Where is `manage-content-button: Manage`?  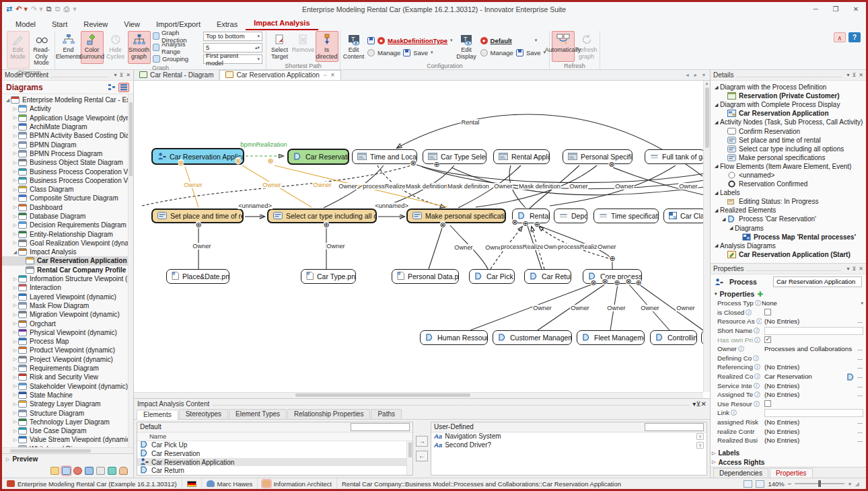 manage-content-button: Manage is located at coordinates (389, 52).